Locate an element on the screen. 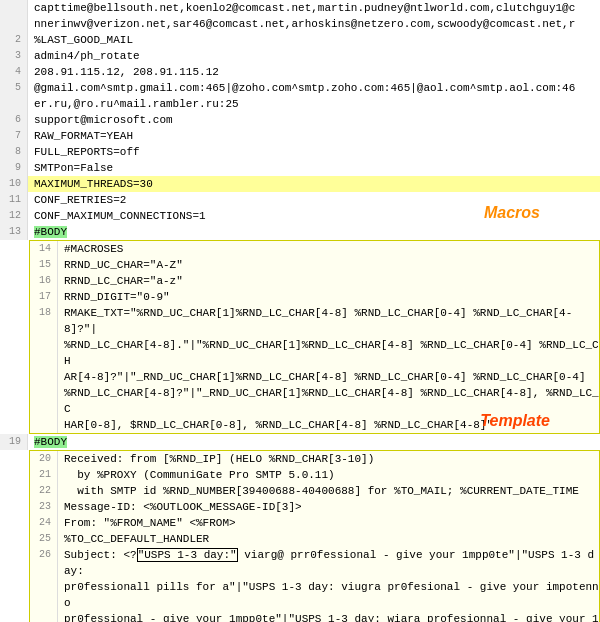 The height and width of the screenshot is (622, 600). line-number: 15 is located at coordinates (44, 265).